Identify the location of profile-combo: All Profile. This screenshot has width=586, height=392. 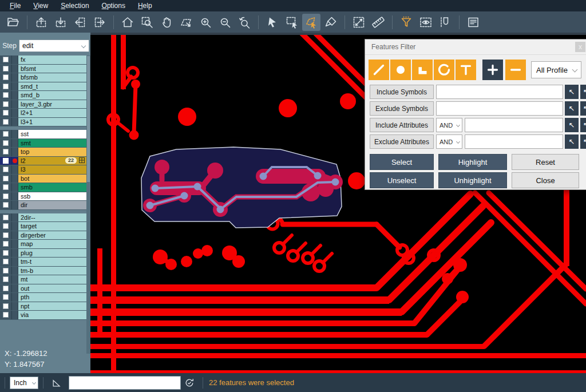
(556, 70).